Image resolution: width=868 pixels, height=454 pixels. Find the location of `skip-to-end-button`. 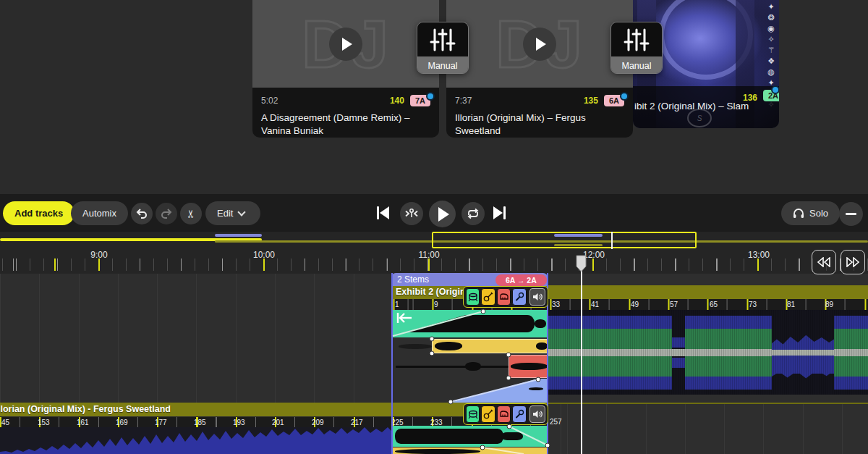

skip-to-end-button is located at coordinates (499, 213).